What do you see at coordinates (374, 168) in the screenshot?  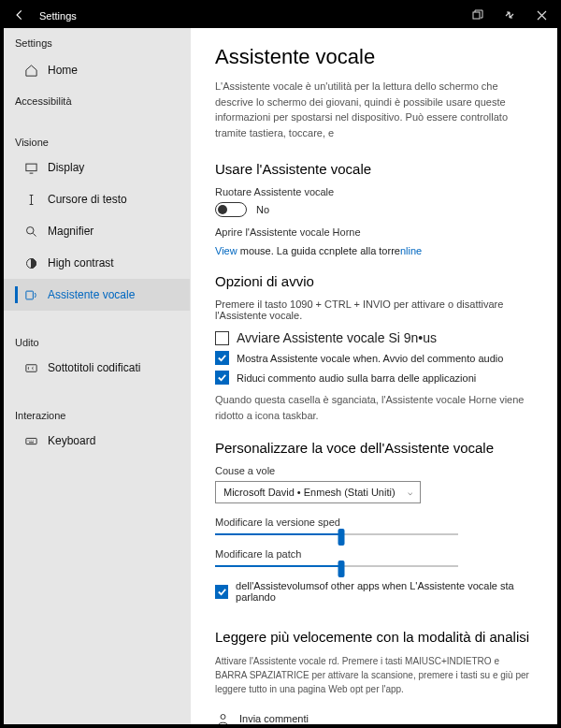 I see `section-use-narrator: Usare l'Assistente vocale` at bounding box center [374, 168].